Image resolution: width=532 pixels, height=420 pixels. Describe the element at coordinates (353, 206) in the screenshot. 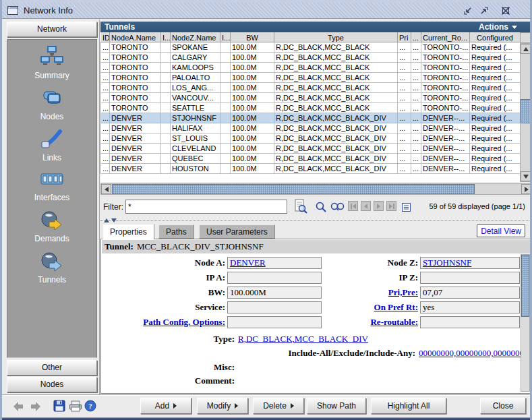

I see `first-page-button` at that location.